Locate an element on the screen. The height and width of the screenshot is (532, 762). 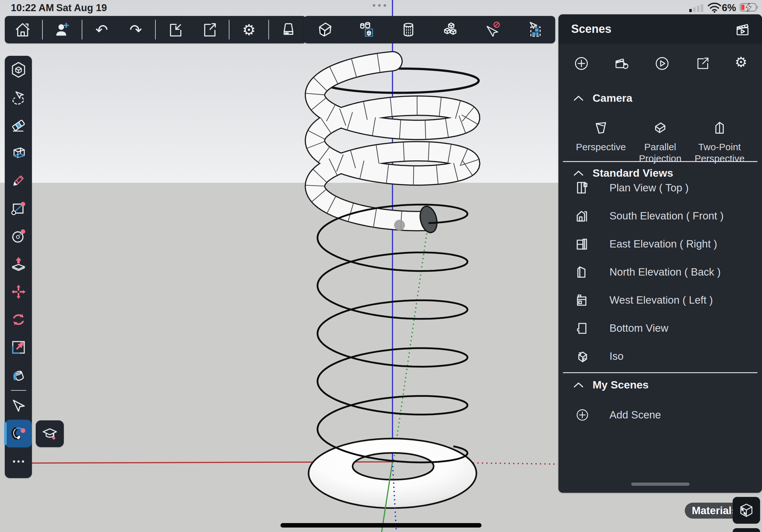
settings-button: ⚙ is located at coordinates (249, 30).